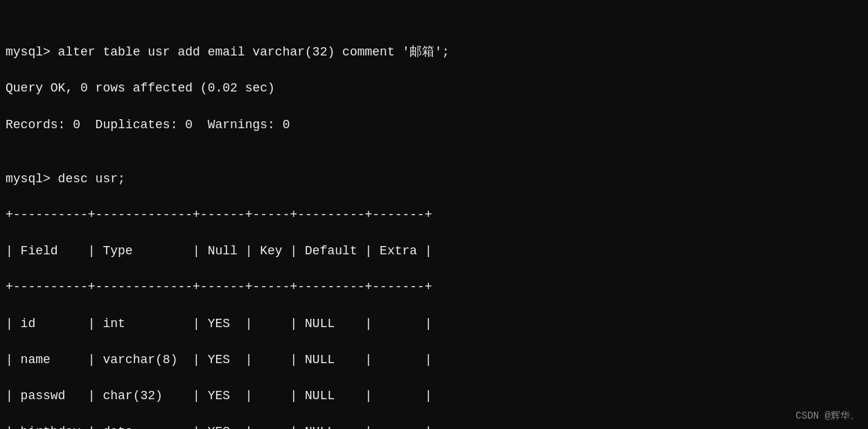 This screenshot has height=429, width=868. I want to click on line-12: | birthday | date | YES | | NULL | |, so click(434, 426).